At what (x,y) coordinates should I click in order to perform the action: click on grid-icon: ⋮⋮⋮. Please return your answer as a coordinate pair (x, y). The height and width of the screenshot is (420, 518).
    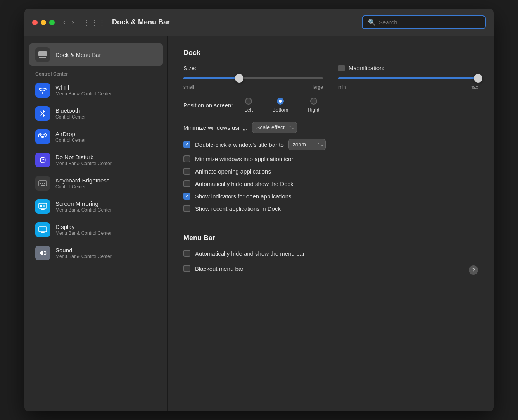
    Looking at the image, I should click on (94, 22).